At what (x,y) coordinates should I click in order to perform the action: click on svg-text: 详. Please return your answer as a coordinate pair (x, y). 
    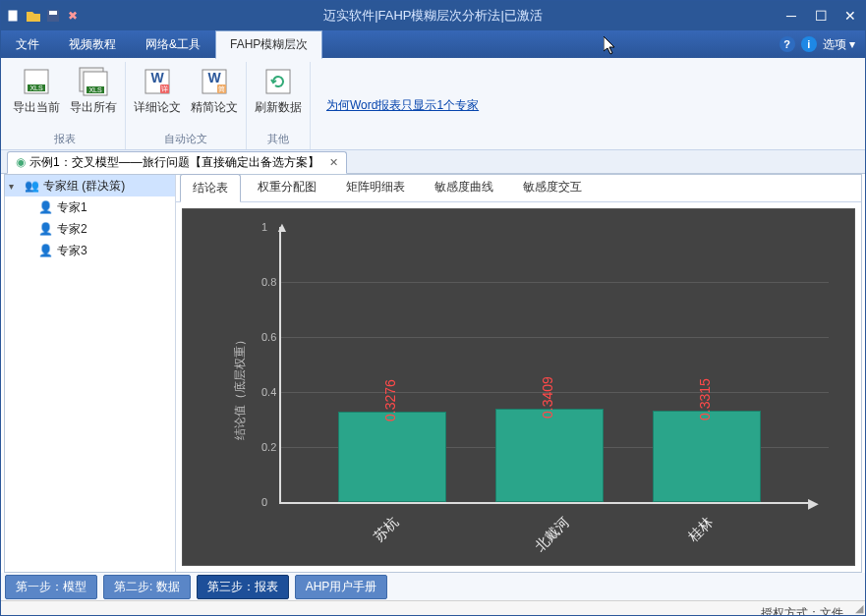
    Looking at the image, I should click on (165, 88).